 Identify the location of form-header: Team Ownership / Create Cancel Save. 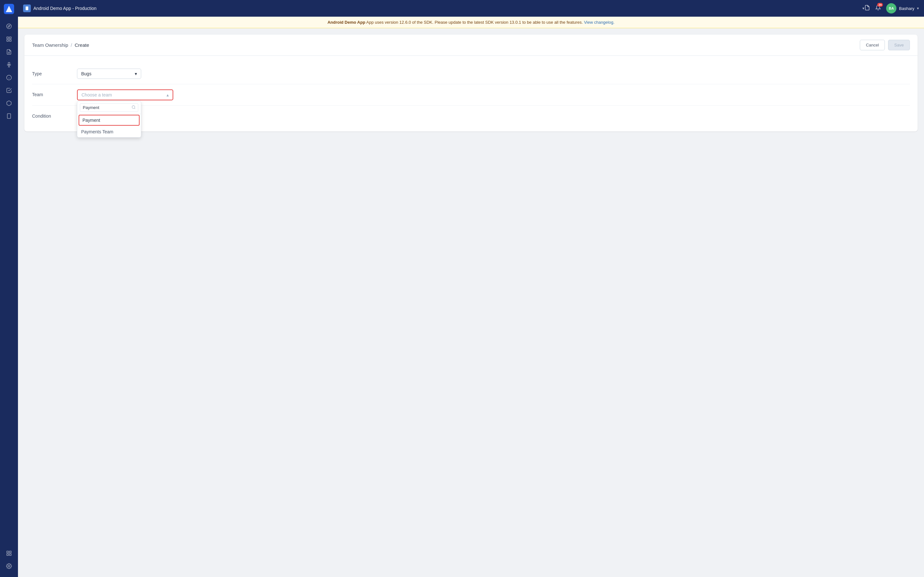
(471, 45).